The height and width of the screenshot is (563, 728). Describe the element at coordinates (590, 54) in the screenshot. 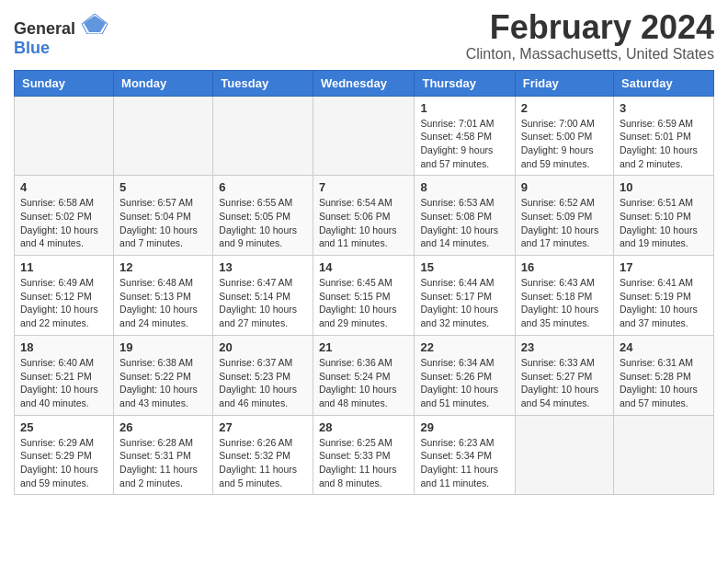

I see `sub-title: Clinton, Massachusetts, United States` at that location.